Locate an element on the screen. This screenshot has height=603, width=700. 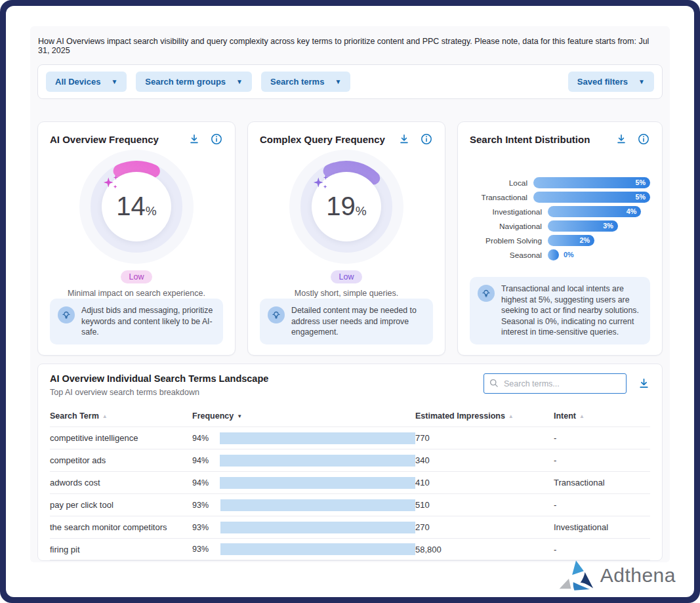
column-header-search-term: Search Term▲ is located at coordinates (121, 416).